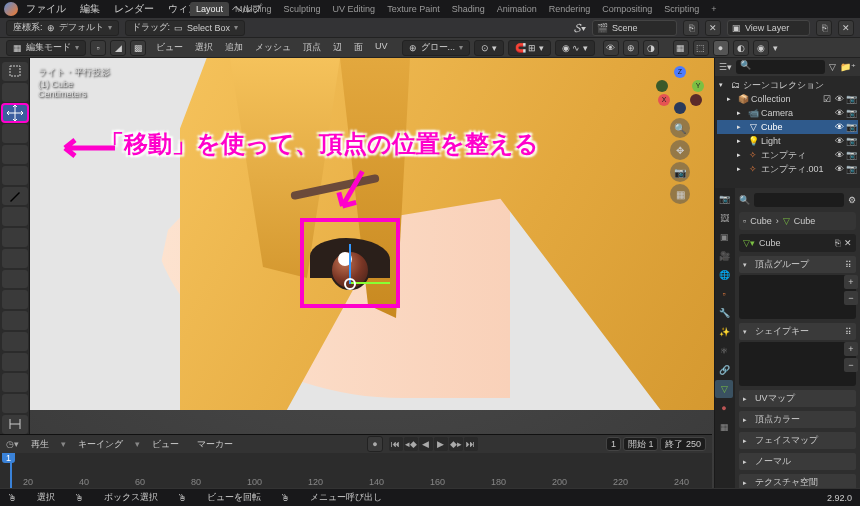  Describe the element at coordinates (714, 9) in the screenshot. I see `workspace-tab-+: +` at that location.